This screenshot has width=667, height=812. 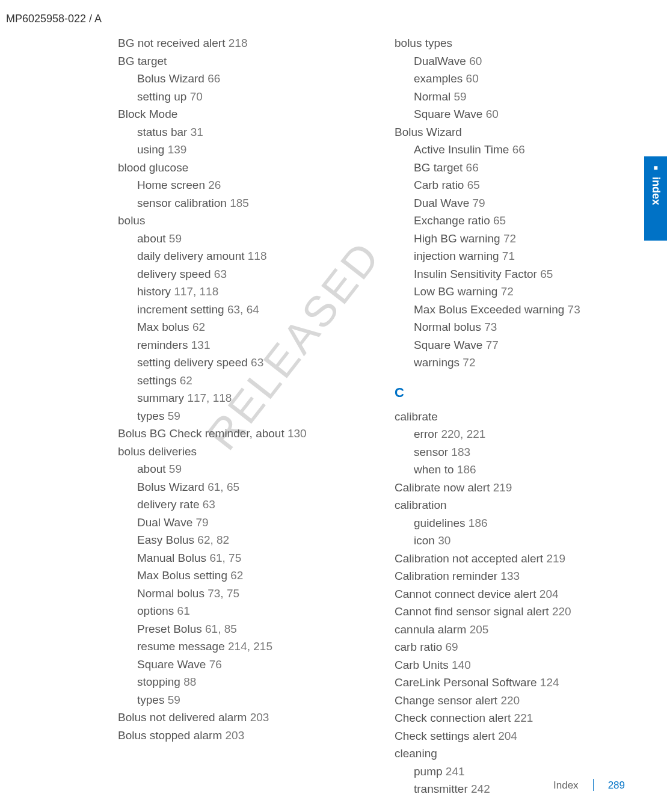 I want to click on index-term: calibrate, so click(x=416, y=416).